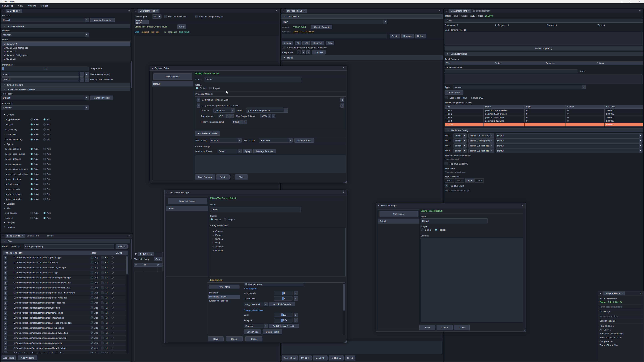  Describe the element at coordinates (284, 47) in the screenshot. I see `auto-add-checkbox: ✓` at that location.